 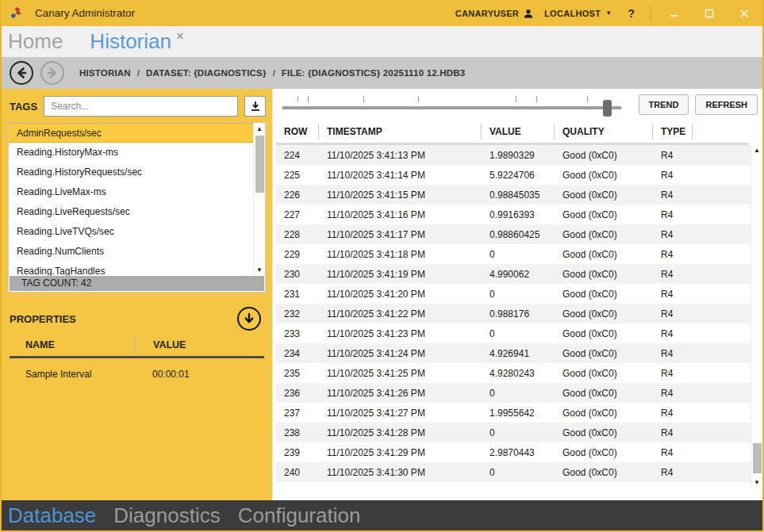 I want to click on slider-thumb, so click(x=608, y=108).